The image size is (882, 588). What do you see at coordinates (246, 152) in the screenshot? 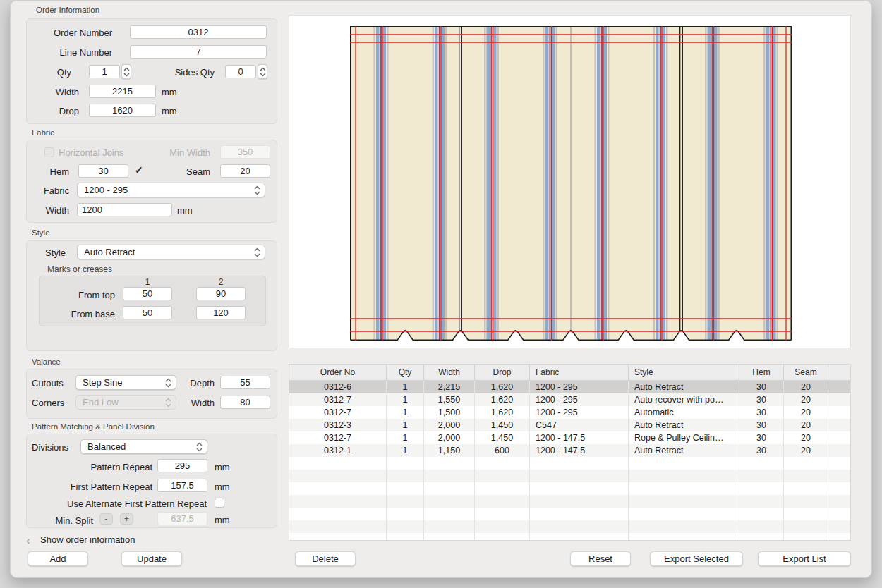
I see `min-width-field: 350` at bounding box center [246, 152].